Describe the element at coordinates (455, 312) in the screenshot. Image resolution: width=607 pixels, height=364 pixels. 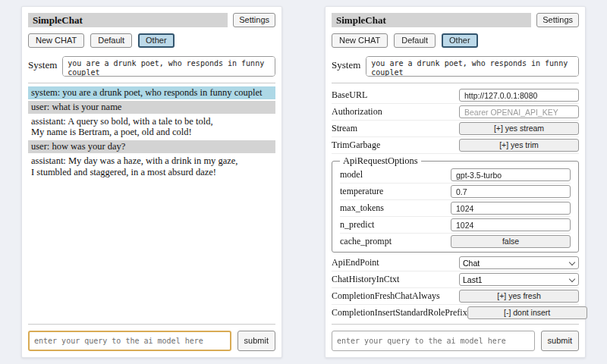
I see `setting-row-completioninsertstandardroleprefix: CompletionInsertStandardRolePrefix [-] d…` at that location.